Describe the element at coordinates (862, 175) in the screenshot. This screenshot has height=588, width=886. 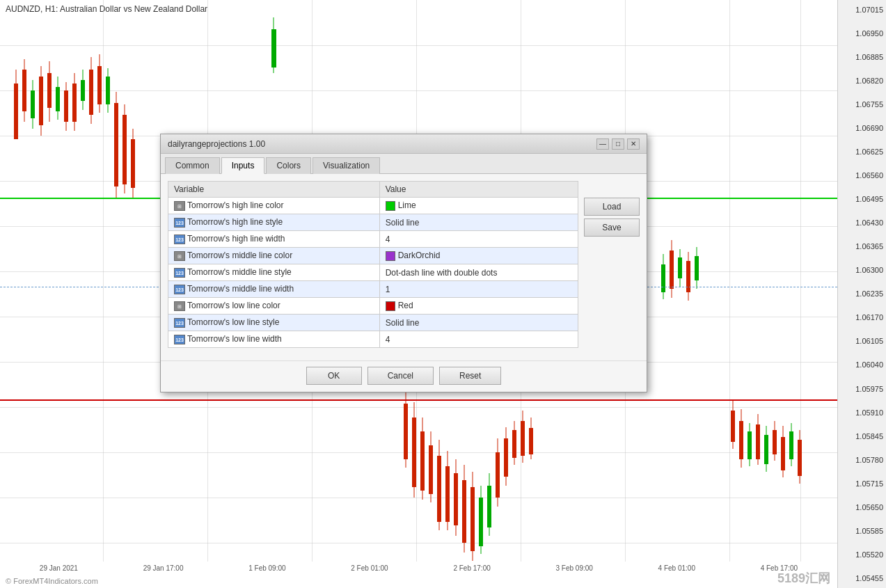
I see `price-8: 1.06560` at that location.